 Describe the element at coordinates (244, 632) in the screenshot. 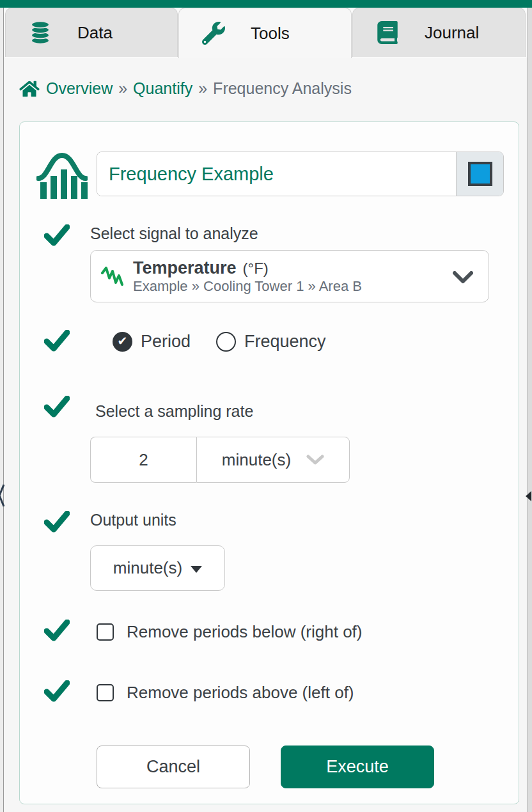

I see `remove-below-label: Remove periods below (right of)` at that location.